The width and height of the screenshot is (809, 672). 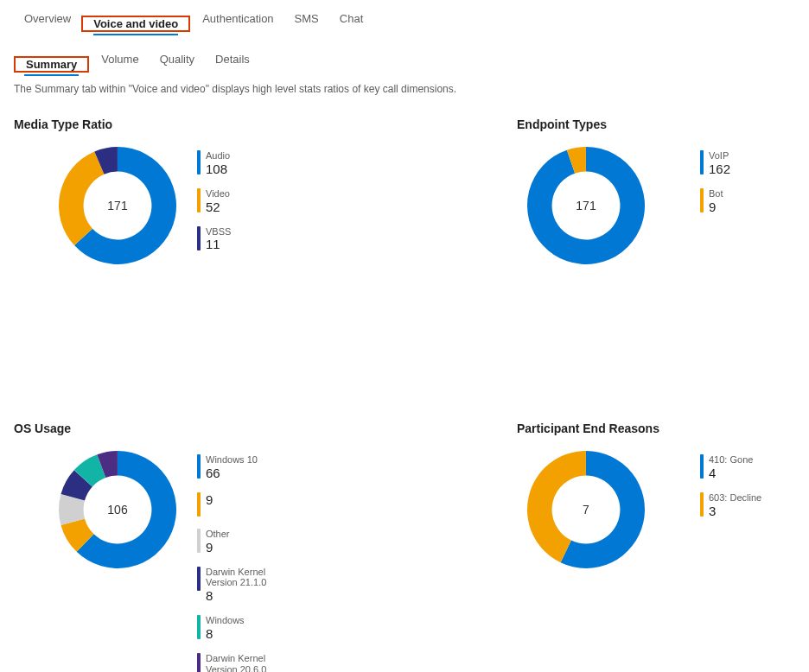 I want to click on donut-center-value: 106, so click(x=118, y=510).